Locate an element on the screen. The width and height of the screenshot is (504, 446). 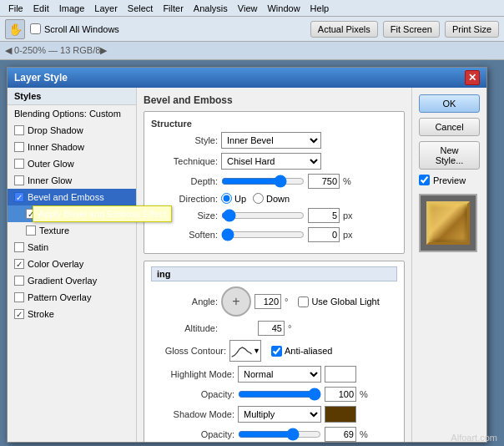
bevel-emboss-checkbox: ✓ is located at coordinates (19, 197).